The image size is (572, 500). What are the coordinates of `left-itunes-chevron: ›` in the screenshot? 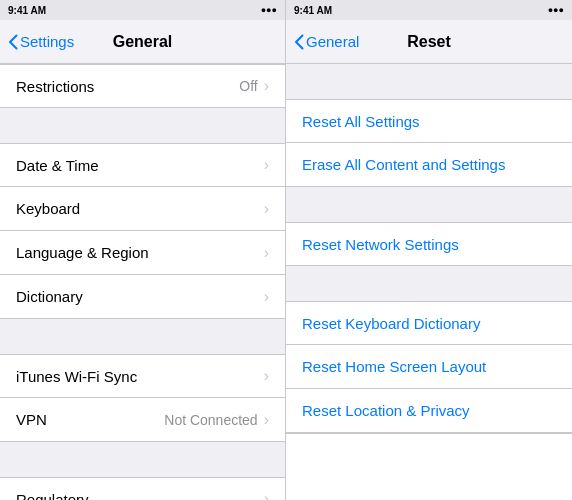 It's located at (266, 376).